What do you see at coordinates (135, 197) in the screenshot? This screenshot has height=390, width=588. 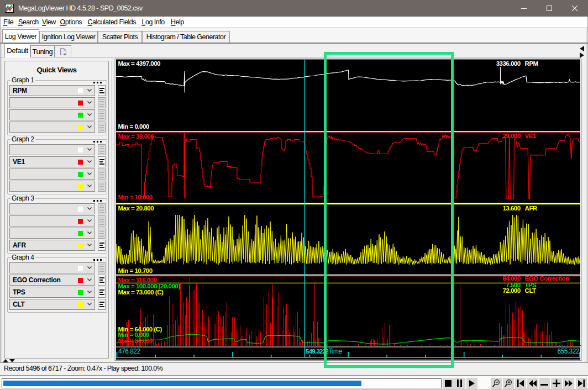 I see `svg-text: Min = 10.000` at bounding box center [135, 197].